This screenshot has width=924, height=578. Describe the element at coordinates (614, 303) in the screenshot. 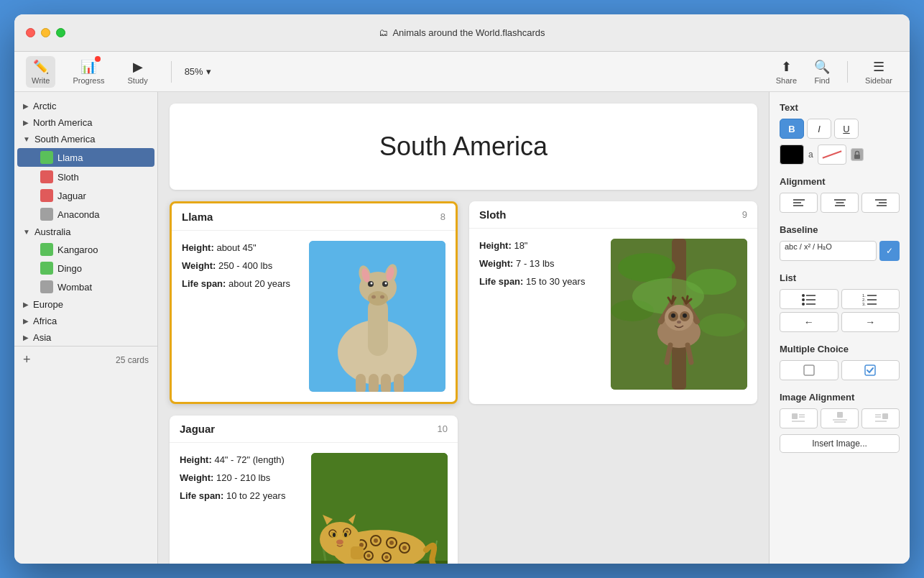

I see `flashcard-sloth: Sloth 9 Height: 18" Weight: 7 - 13 lbs L…` at that location.